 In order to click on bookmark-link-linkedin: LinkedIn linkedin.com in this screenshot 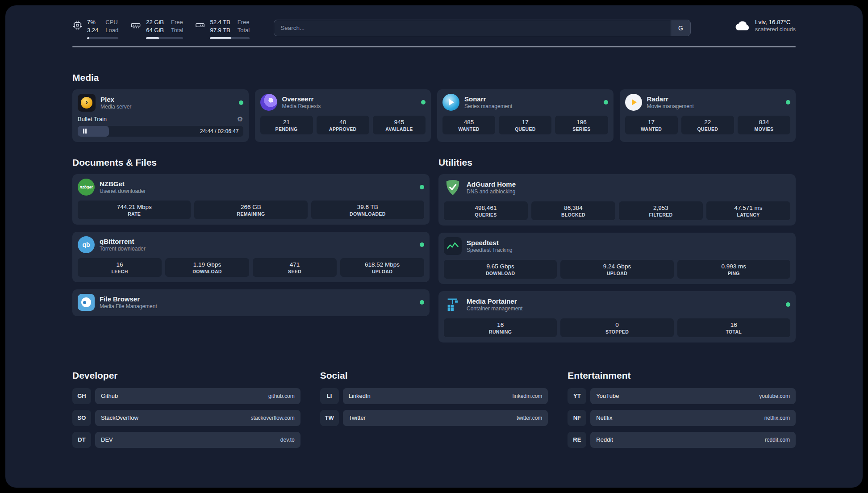, I will do `click(446, 396)`.